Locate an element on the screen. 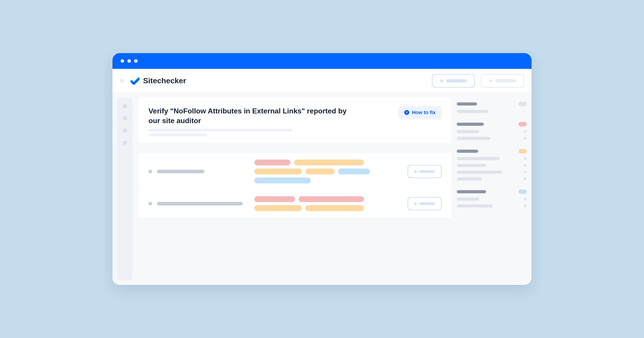 Image resolution: width=644 pixels, height=338 pixels. how-to-fix-label: How to fix is located at coordinates (424, 112).